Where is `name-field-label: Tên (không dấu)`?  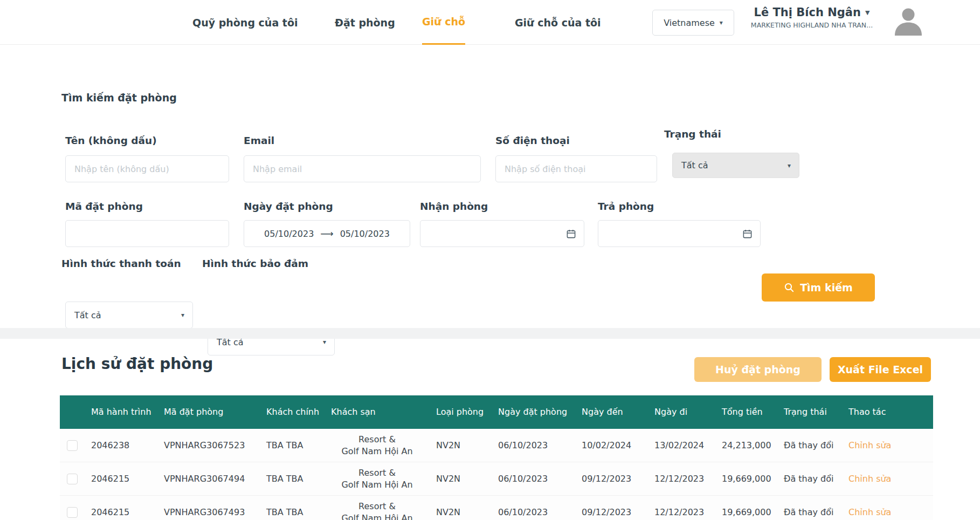 name-field-label: Tên (không dấu) is located at coordinates (111, 140).